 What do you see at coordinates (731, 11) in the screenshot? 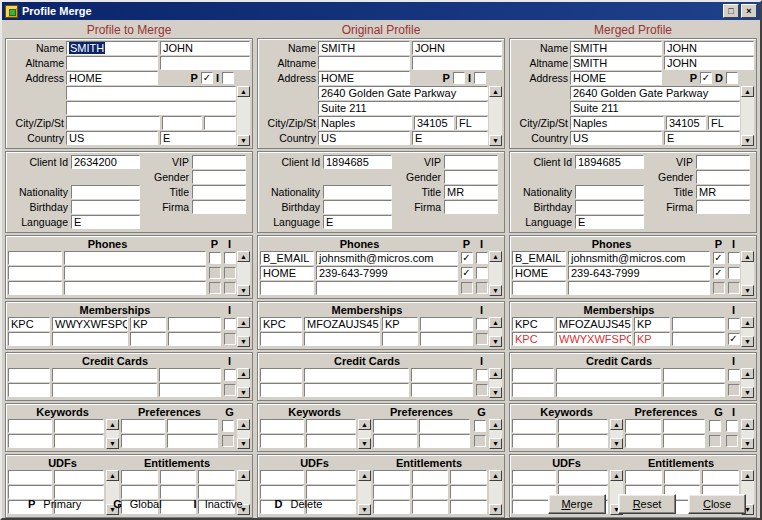
I see `maximize-icon: □` at bounding box center [731, 11].